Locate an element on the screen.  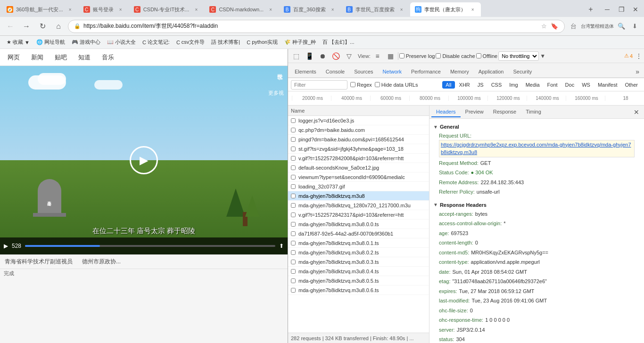
nav-item-news: 新闻 is located at coordinates (37, 57).